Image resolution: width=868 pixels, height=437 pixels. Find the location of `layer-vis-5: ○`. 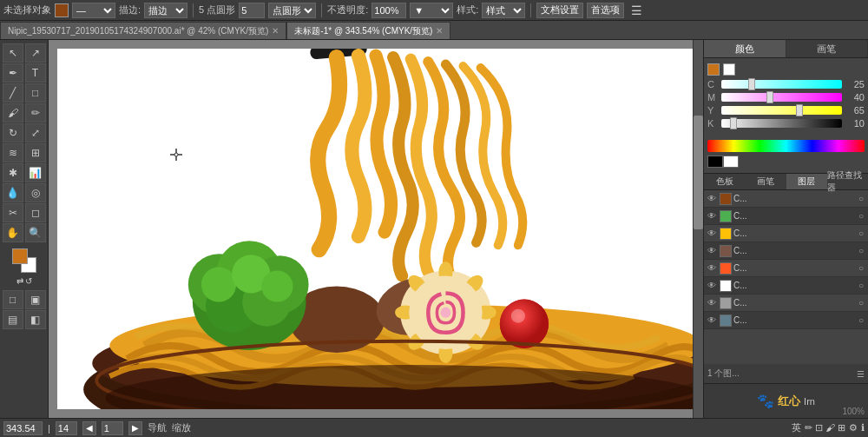

layer-vis-5: ○ is located at coordinates (861, 268).